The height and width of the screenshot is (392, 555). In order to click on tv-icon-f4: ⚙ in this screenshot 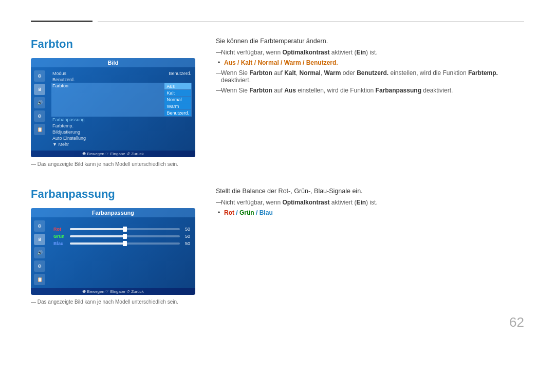, I will do `click(40, 266)`.